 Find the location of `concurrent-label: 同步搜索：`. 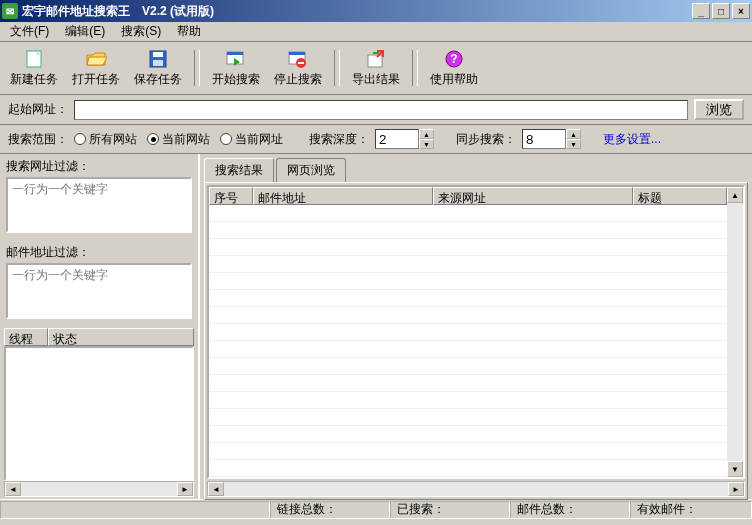

concurrent-label: 同步搜索： is located at coordinates (486, 140).